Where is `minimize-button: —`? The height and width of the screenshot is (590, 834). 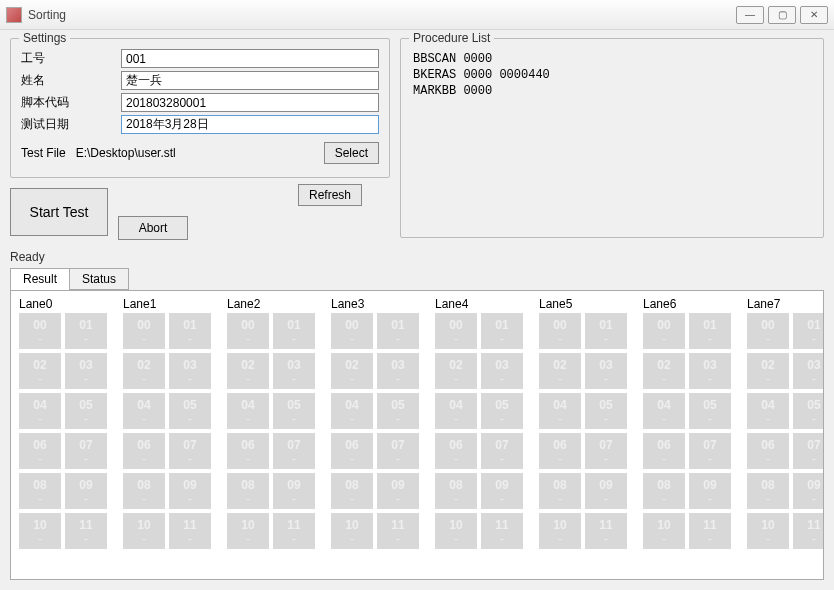
minimize-button: — is located at coordinates (750, 15).